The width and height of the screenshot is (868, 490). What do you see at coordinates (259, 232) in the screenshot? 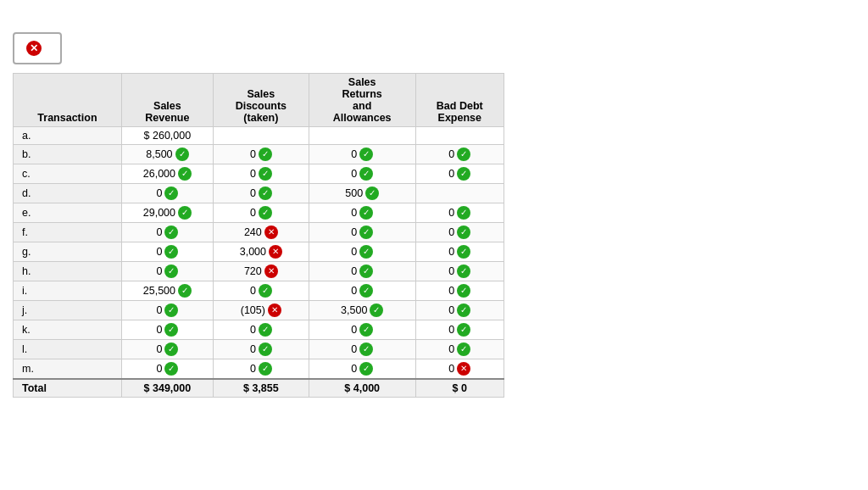
I see `table-row: f.0✓240✕0✓0✓` at bounding box center [259, 232].